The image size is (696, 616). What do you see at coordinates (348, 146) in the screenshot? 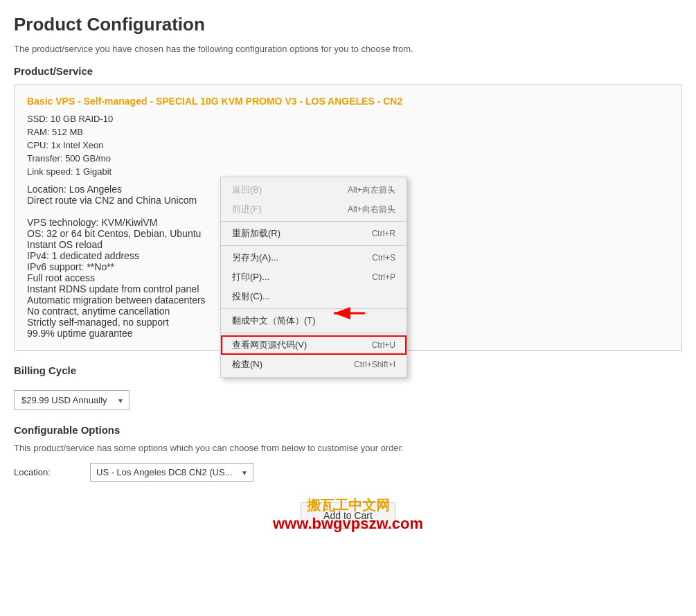
I see `spec-cpu: CPU: 1x Intel Xeon` at bounding box center [348, 146].